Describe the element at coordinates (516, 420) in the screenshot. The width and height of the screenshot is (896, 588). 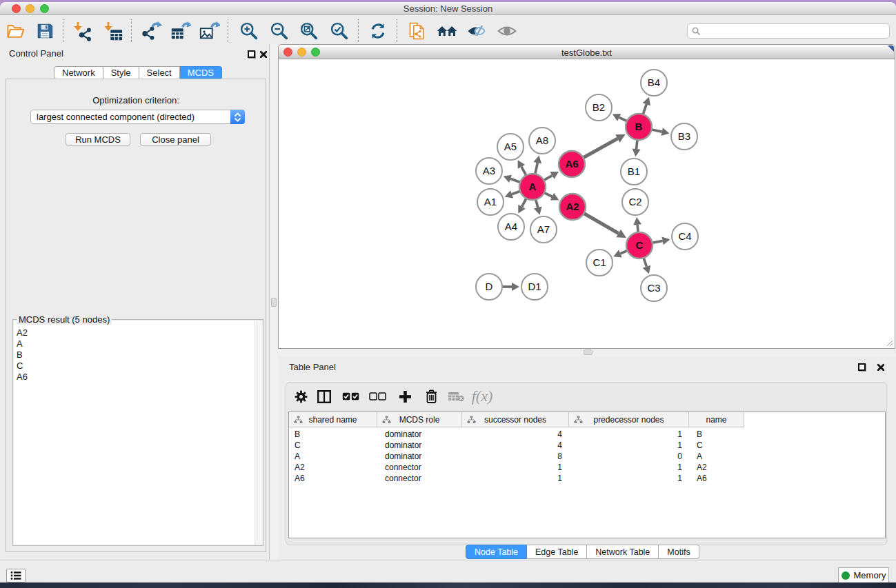
I see `column-header-successor-nodes: successor nodes` at that location.